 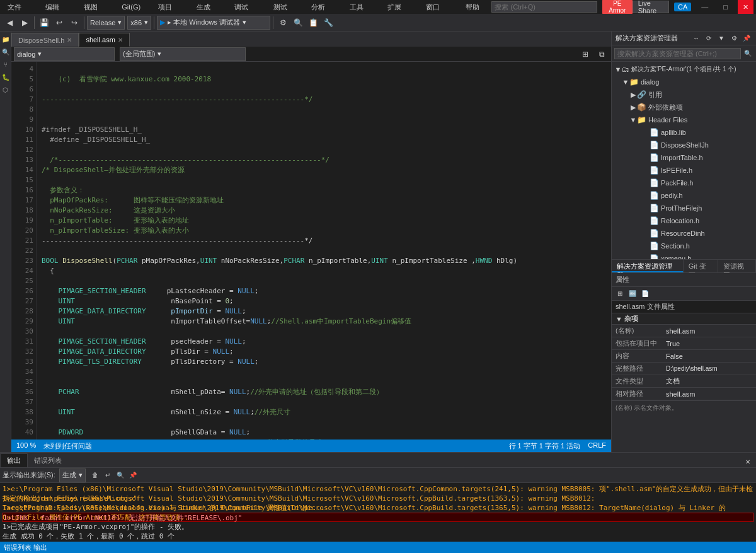 I want to click on encoding: CRLF, so click(x=597, y=446).